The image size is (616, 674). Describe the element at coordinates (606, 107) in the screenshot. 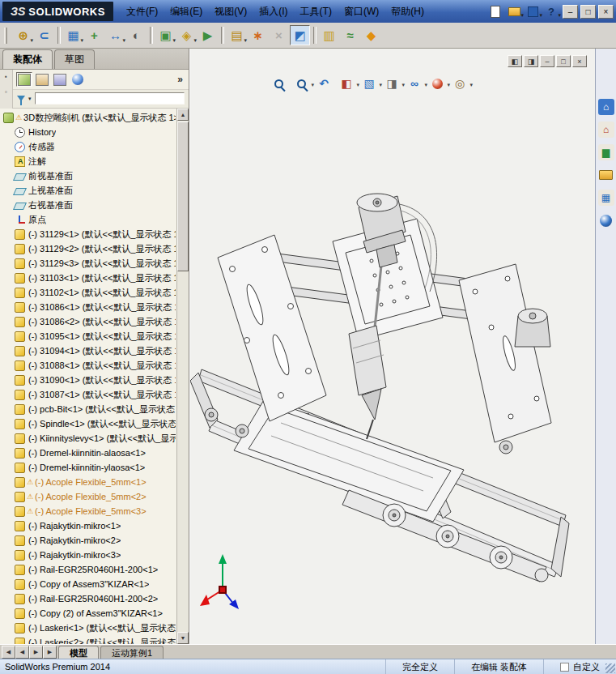

I see `resources-tab-icon: ⌂` at that location.